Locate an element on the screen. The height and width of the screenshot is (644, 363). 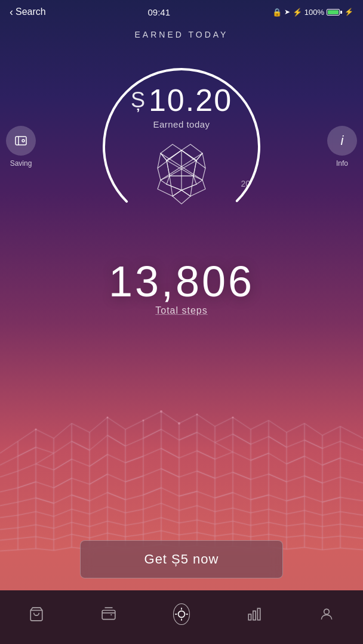
battery-percent: 100% is located at coordinates (314, 12).